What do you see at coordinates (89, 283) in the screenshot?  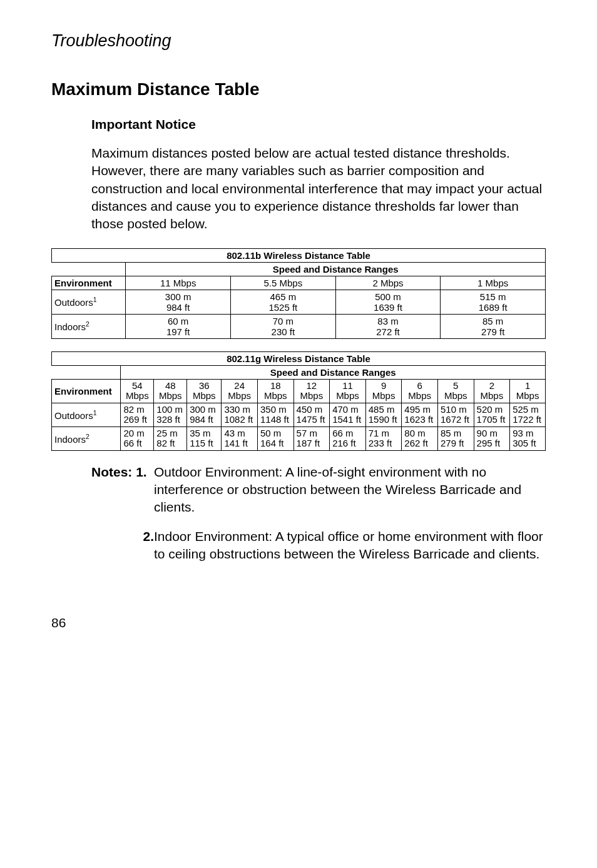 I see `table-b-env-header: Environment` at bounding box center [89, 283].